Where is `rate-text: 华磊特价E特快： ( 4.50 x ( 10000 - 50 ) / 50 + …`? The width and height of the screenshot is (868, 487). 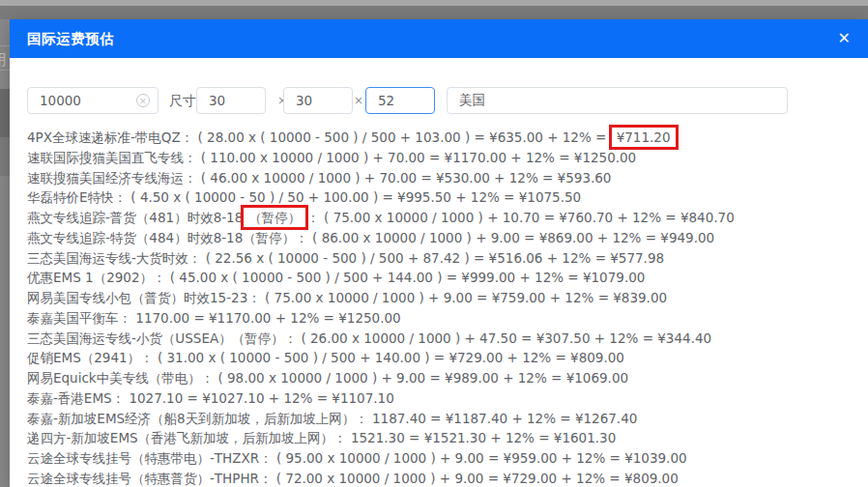 rate-text: 华磊特价E特快： ( 4.50 x ( 10000 - 50 ) / 50 + … is located at coordinates (304, 197).